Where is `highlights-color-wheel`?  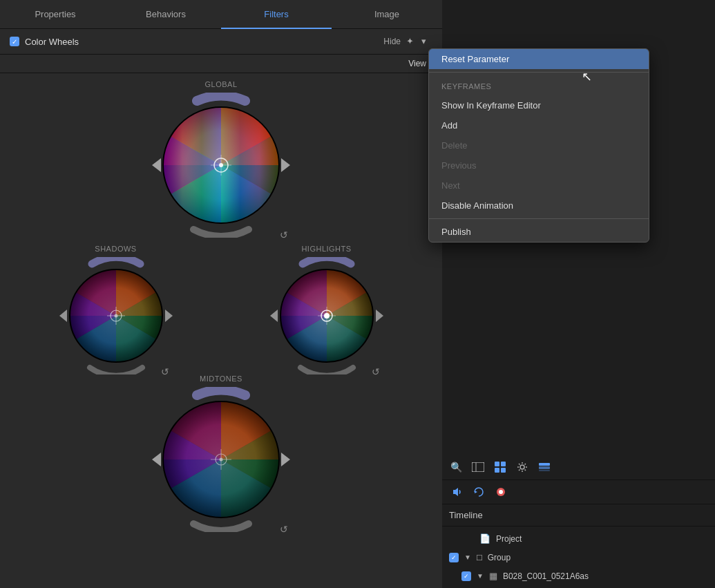
highlights-color-wheel is located at coordinates (327, 316).